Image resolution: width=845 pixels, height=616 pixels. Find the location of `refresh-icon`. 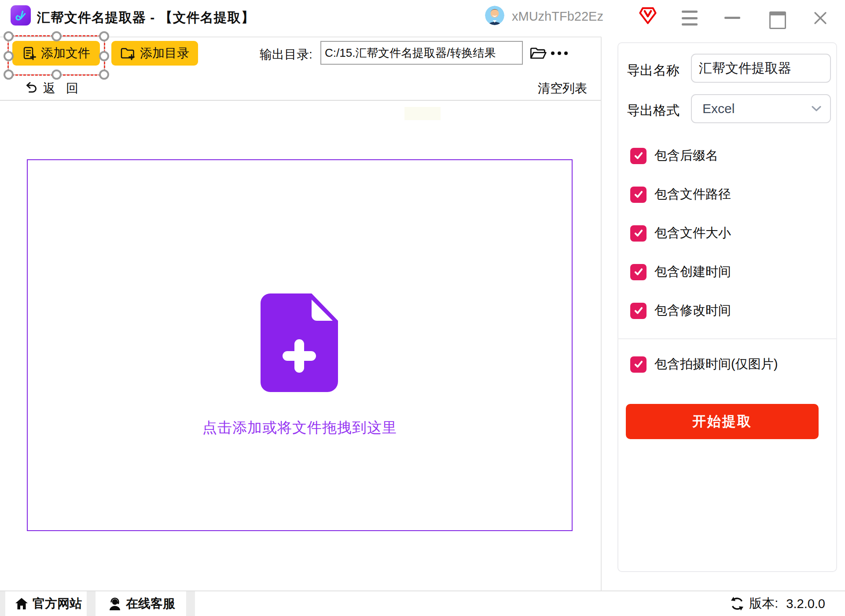

refresh-icon is located at coordinates (737, 604).